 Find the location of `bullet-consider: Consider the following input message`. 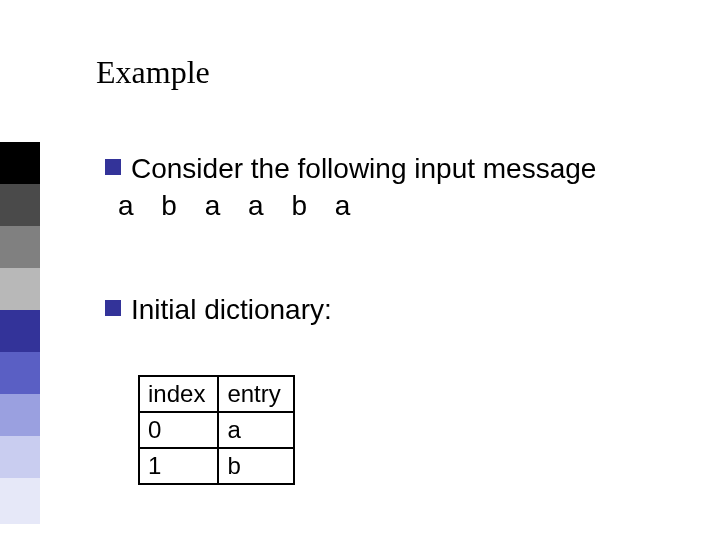

bullet-consider: Consider the following input message is located at coordinates (350, 168).